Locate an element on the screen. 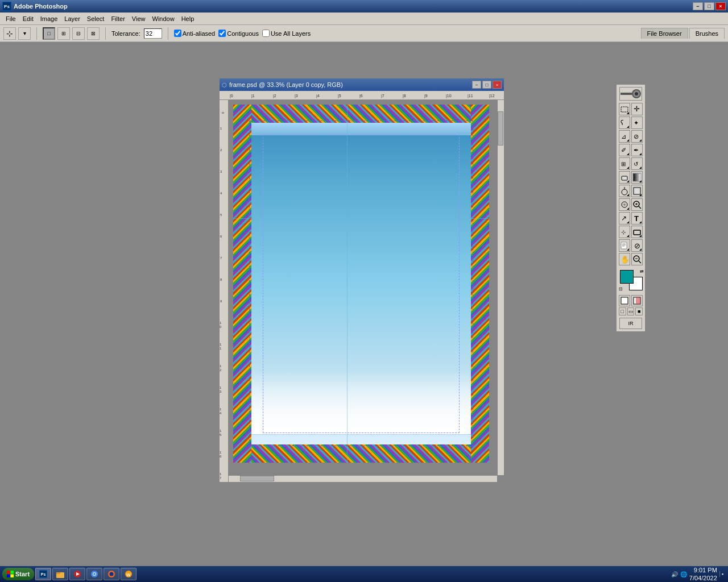 This screenshot has height=582, width=728. new-selection-btn: □ is located at coordinates (49, 34).